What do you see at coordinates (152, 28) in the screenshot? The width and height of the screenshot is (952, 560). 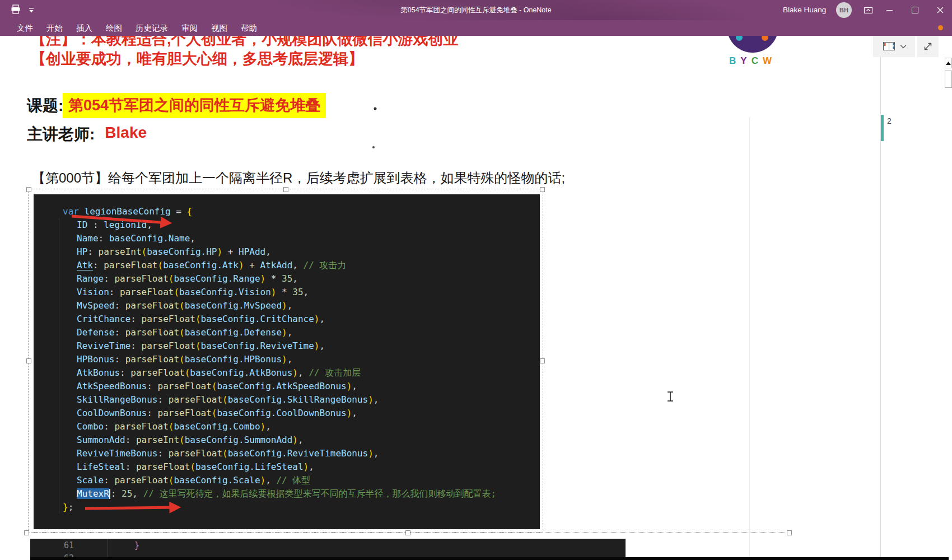 I see `menu-item-5: 历史记录` at bounding box center [152, 28].